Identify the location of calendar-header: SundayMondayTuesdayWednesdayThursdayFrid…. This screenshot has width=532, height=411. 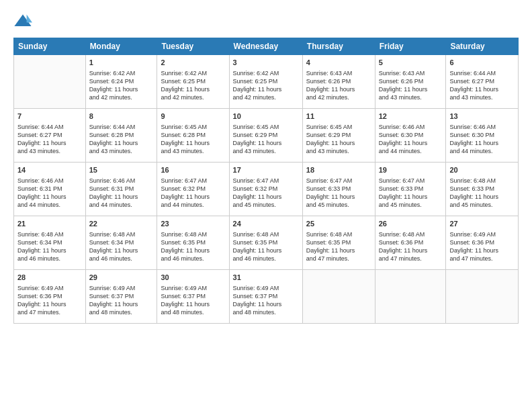
(266, 47).